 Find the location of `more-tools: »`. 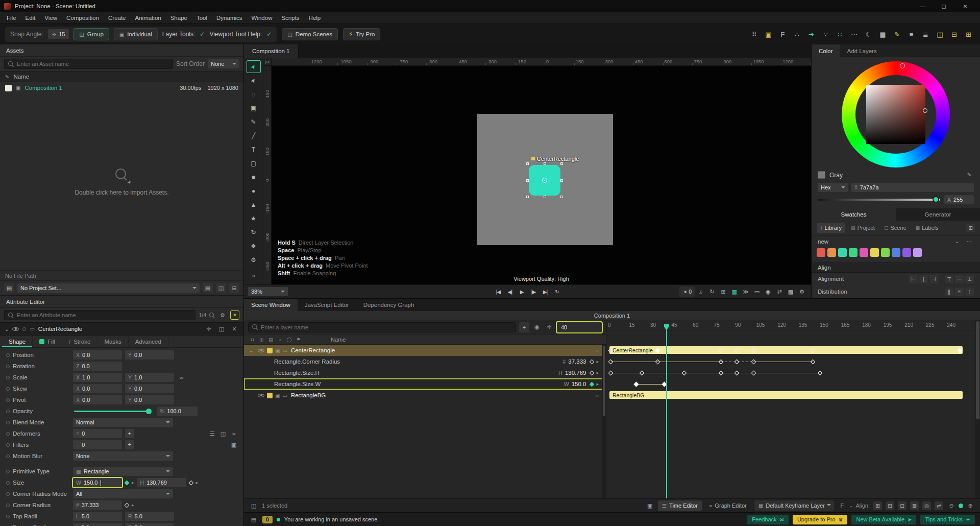

more-tools: » is located at coordinates (254, 276).